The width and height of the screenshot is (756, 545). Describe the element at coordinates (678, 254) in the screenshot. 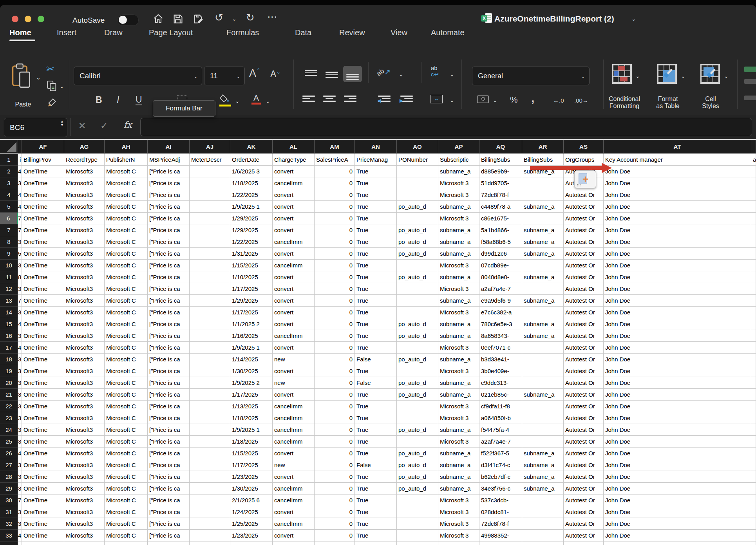

I see `cell-AT9: John Doe` at that location.